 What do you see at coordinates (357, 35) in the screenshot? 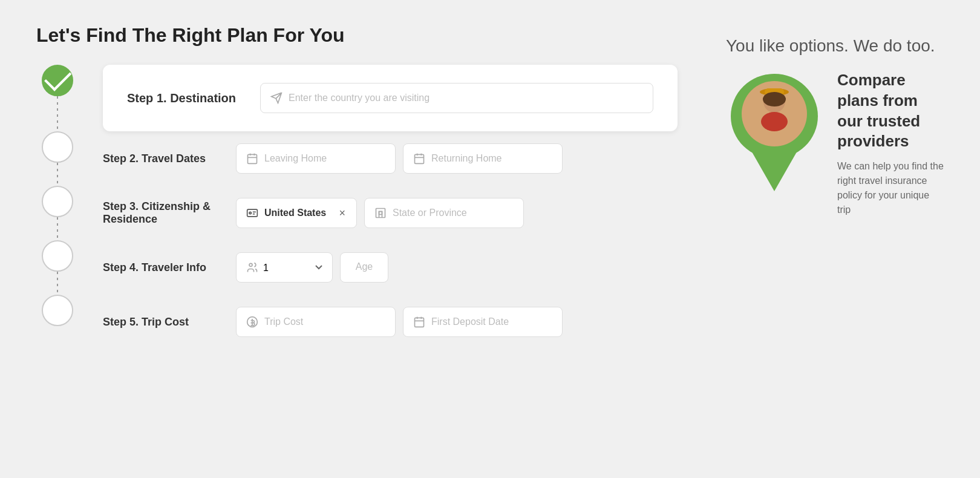
I see `main-title: Let's Find The Right Plan For You` at bounding box center [357, 35].